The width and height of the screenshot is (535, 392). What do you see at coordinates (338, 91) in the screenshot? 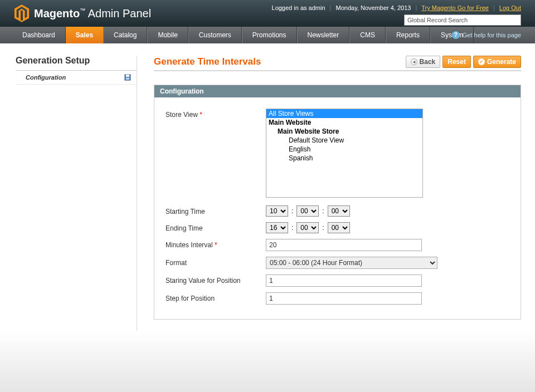
I see `panel-head: Configuration` at bounding box center [338, 91].